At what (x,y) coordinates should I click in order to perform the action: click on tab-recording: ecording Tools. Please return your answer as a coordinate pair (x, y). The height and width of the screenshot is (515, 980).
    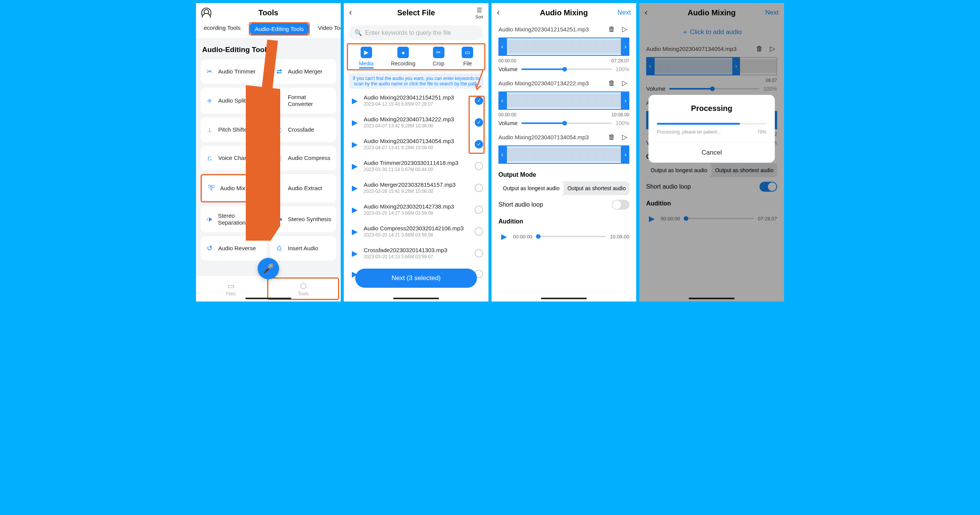
    Looking at the image, I should click on (222, 29).